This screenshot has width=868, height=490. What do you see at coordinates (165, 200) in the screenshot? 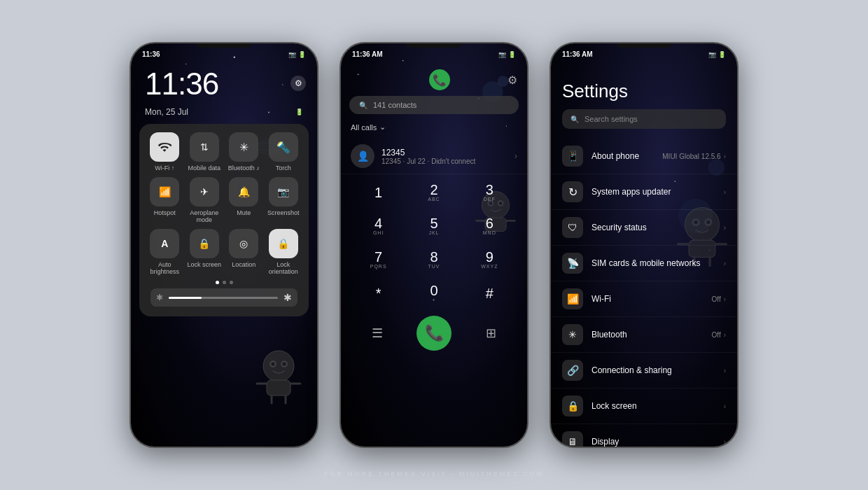
I see `cc-hotspot: 📶 Hotspot` at bounding box center [165, 200].